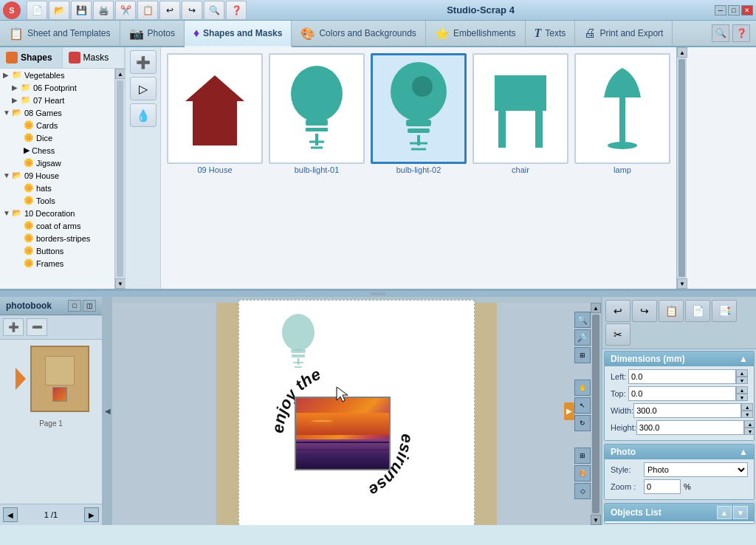  I want to click on help-btn: ❓, so click(236, 10).